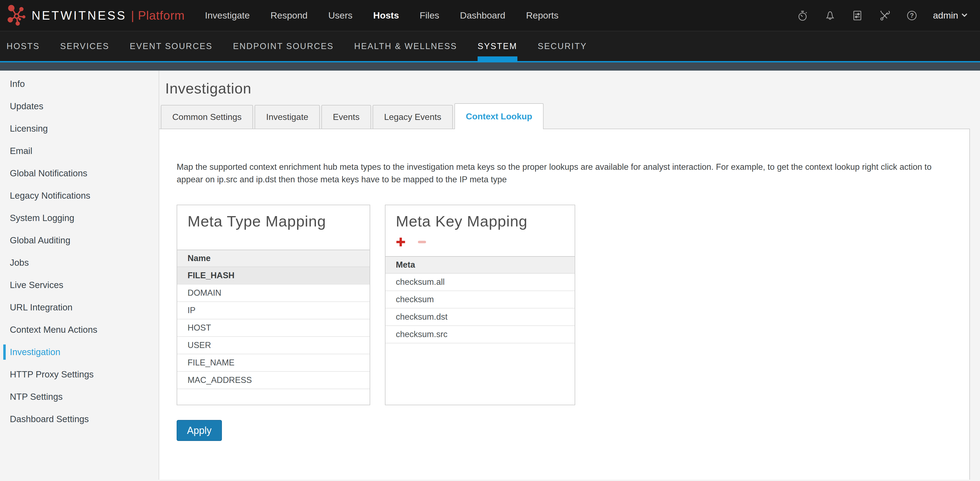 The height and width of the screenshot is (481, 980). Describe the element at coordinates (430, 15) in the screenshot. I see `menu-item-files: Files` at that location.